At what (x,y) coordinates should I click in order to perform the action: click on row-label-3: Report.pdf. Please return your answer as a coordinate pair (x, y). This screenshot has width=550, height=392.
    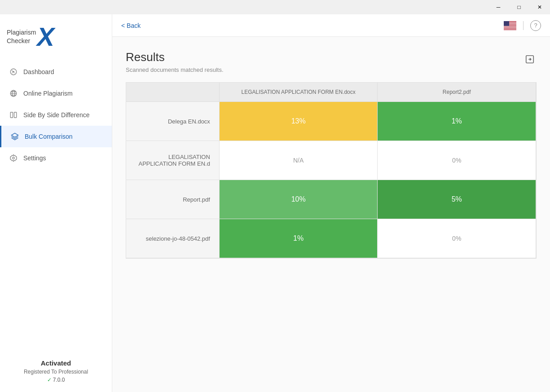
    Looking at the image, I should click on (172, 199).